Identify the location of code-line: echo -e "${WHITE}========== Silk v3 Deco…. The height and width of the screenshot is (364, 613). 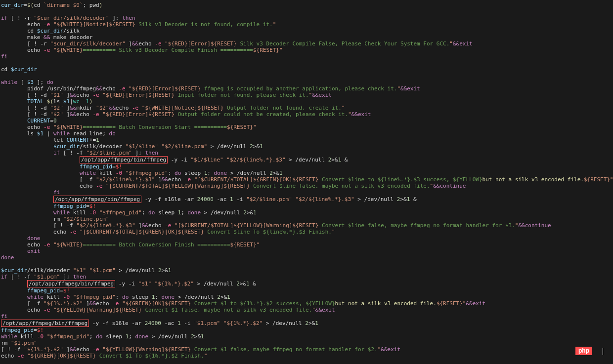
(306, 50).